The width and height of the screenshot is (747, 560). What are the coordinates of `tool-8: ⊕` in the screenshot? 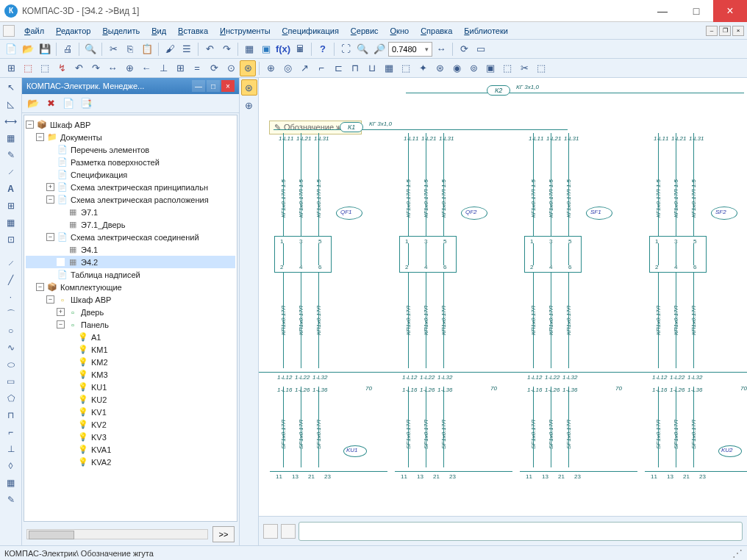 It's located at (129, 68).